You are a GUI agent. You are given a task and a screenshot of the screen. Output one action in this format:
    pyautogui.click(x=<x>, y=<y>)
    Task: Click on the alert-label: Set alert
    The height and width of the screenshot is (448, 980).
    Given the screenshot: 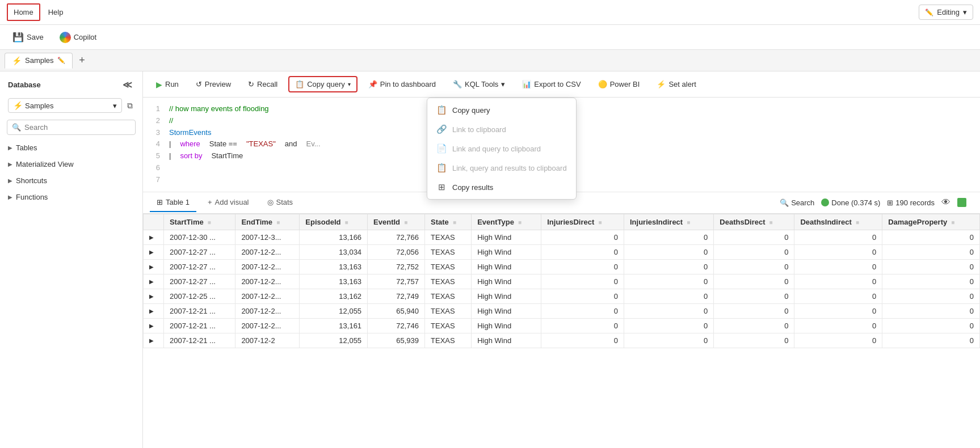 What is the action you would take?
    pyautogui.click(x=682, y=84)
    